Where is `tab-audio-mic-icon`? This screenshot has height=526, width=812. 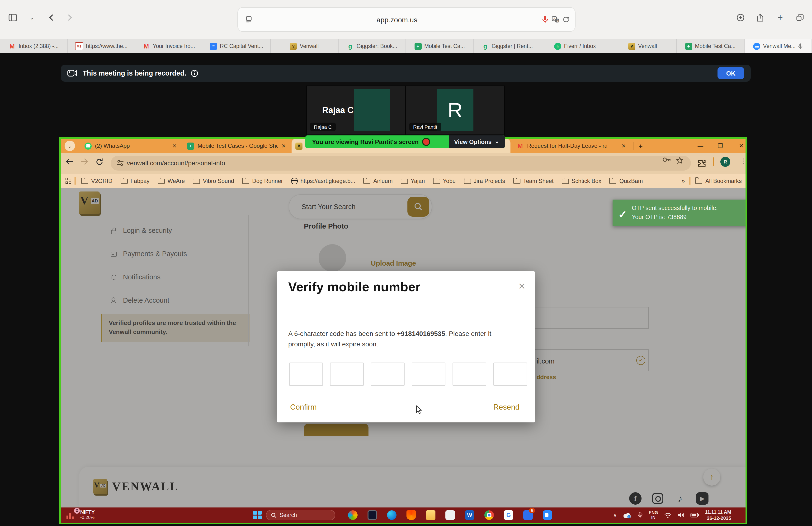 tab-audio-mic-icon is located at coordinates (800, 46).